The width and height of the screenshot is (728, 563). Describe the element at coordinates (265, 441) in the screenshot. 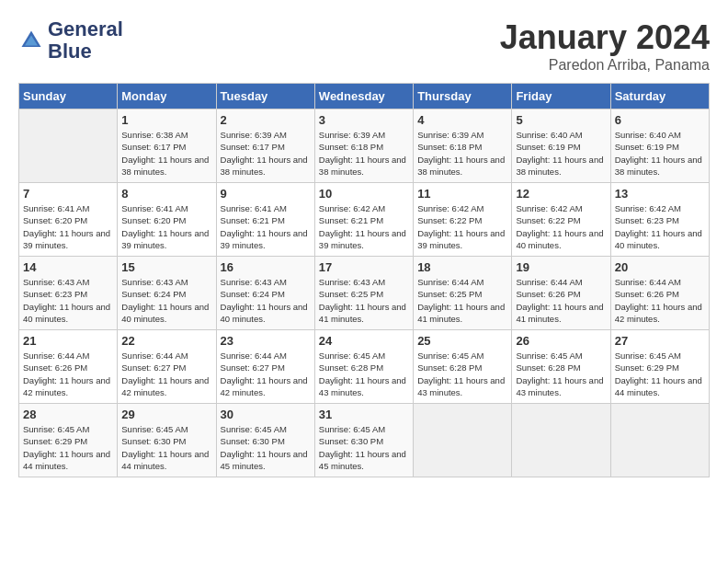

I see `day-cell: 30Sunrise: 6:45 AMSunset: 6:30 PMDayligh…` at that location.